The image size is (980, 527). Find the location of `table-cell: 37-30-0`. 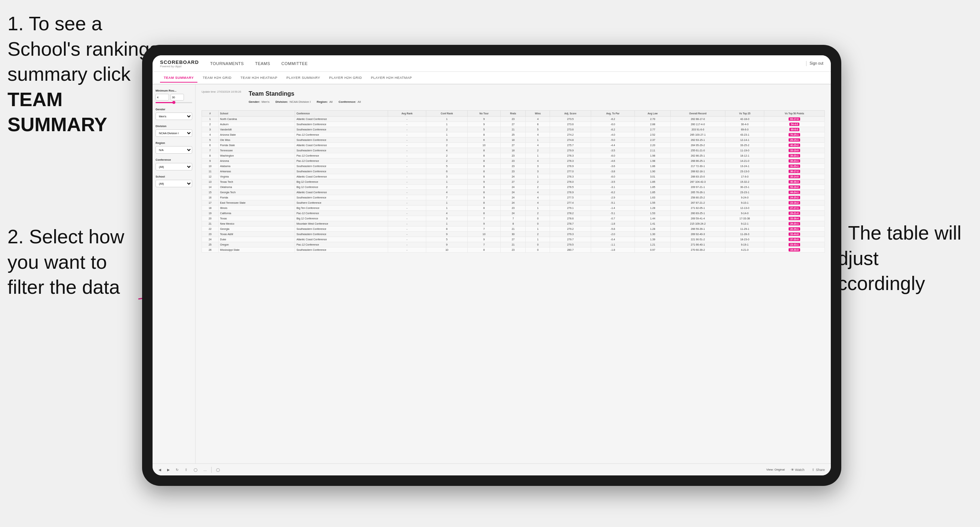

table-cell: 37-30-0 is located at coordinates (794, 240).